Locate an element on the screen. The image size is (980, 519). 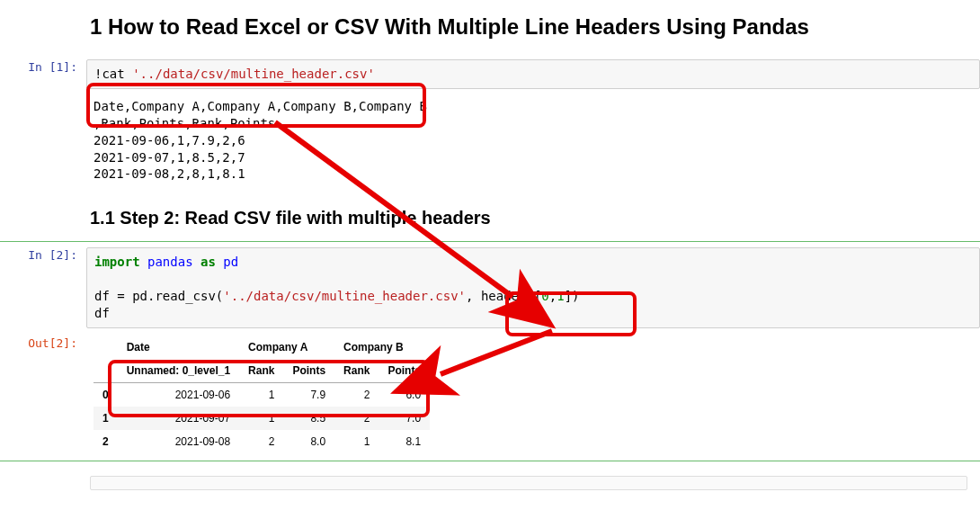
code1-cmd: cat is located at coordinates (113, 74).